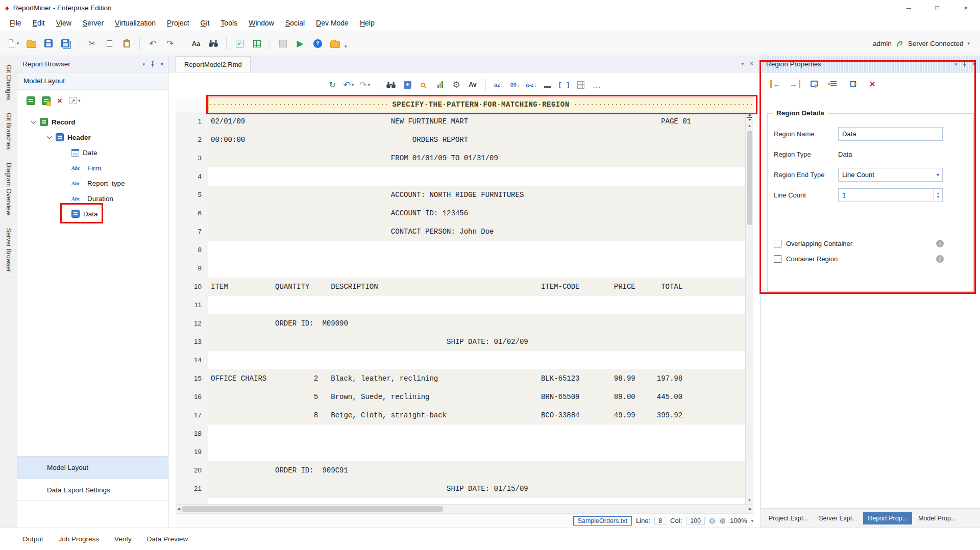 Image resolution: width=980 pixels, height=550 pixels. Describe the element at coordinates (531, 85) in the screenshot. I see `sort-mixed-button: a-z↓` at that location.